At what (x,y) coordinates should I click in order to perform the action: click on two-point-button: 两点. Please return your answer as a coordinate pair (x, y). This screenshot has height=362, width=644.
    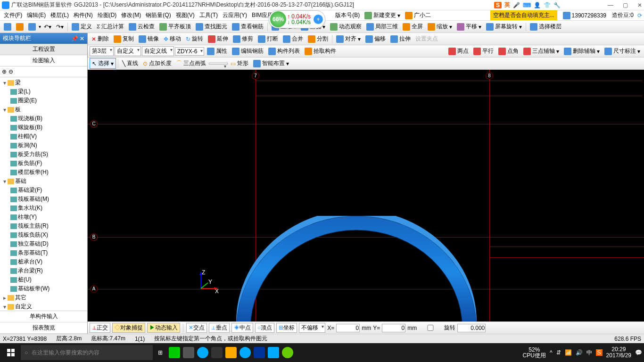
    Looking at the image, I should click on (458, 51).